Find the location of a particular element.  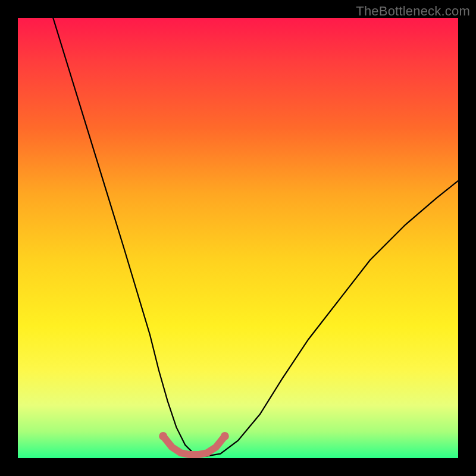

highlight-end-left is located at coordinates (163, 436).